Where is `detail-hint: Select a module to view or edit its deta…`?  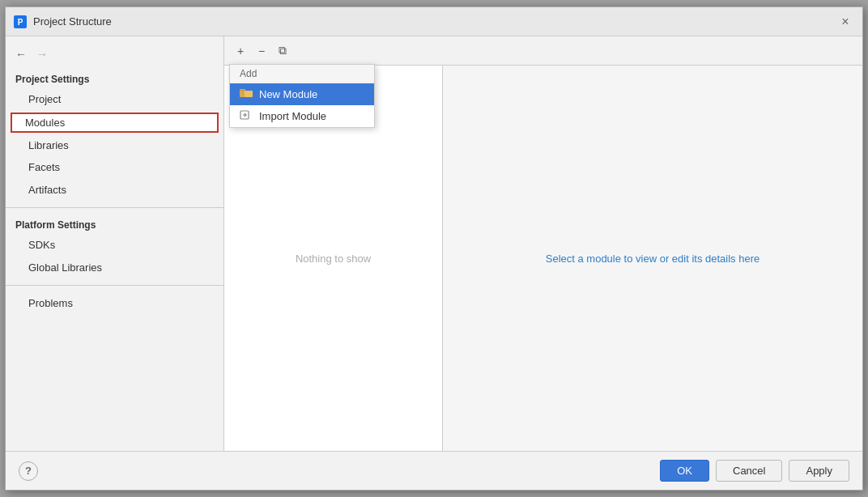
detail-hint: Select a module to view or edit its deta… is located at coordinates (653, 259).